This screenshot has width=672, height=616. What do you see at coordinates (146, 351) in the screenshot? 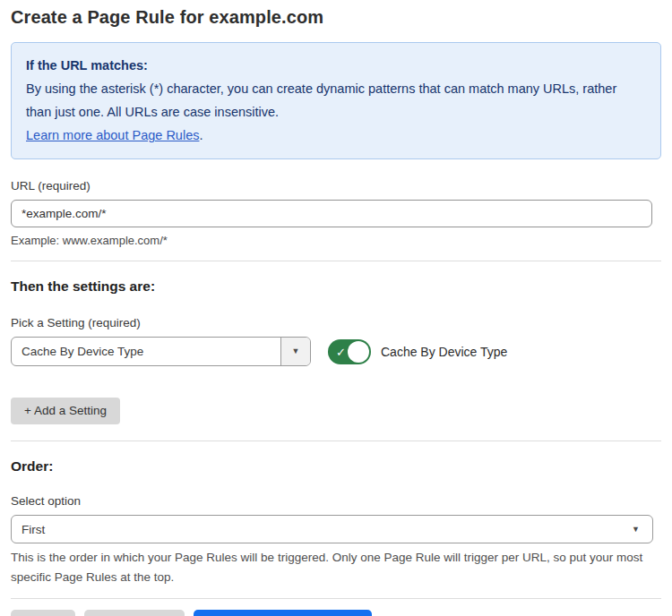
I see `setting-select-value: Cache By Device Type` at bounding box center [146, 351].